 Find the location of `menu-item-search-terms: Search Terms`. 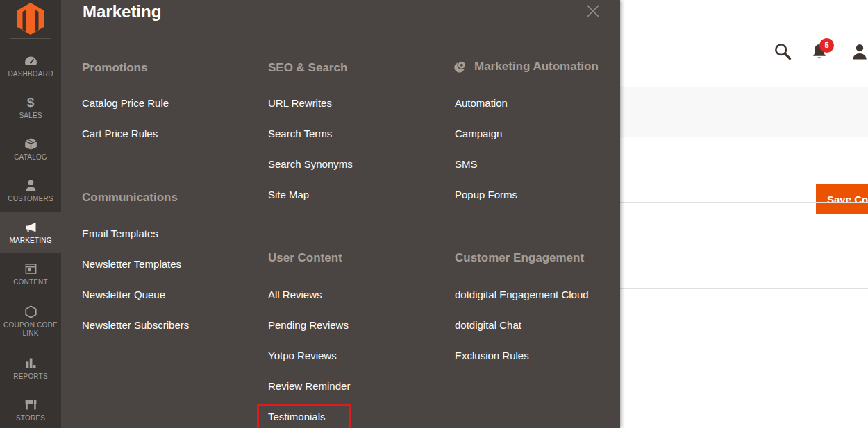

menu-item-search-terms: Search Terms is located at coordinates (300, 134).